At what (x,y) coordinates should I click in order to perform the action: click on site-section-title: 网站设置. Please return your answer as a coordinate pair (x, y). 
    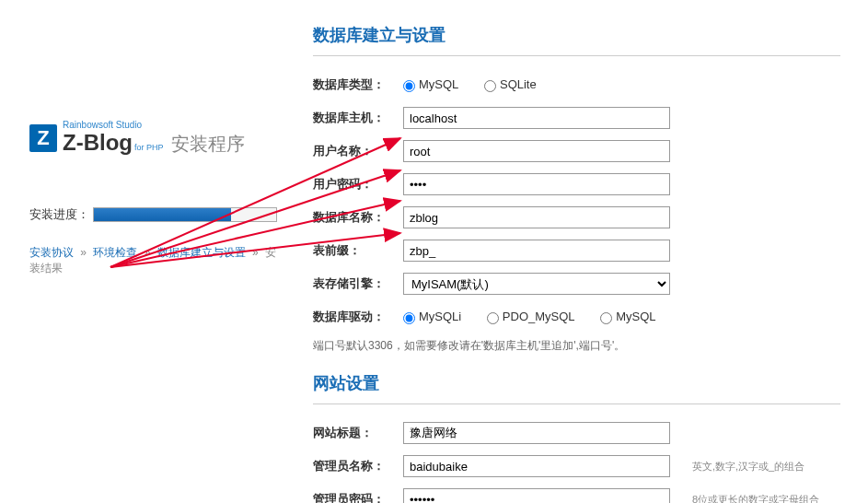
    Looking at the image, I should click on (576, 389).